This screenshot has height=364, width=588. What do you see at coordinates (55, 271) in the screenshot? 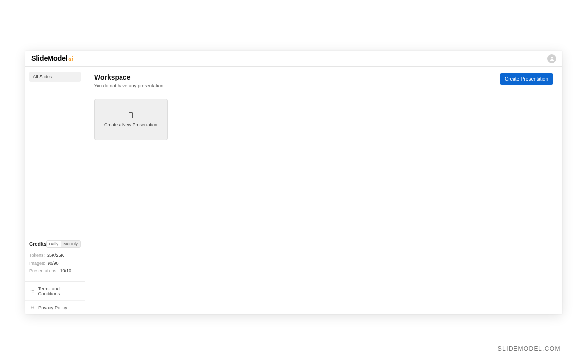
I see `stat-presentations: Presentations: 10/10` at bounding box center [55, 271].